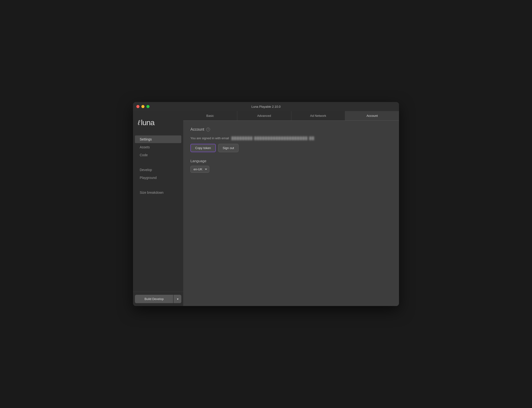 This screenshot has height=408, width=532. Describe the element at coordinates (148, 107) in the screenshot. I see `maximize-button` at that location.